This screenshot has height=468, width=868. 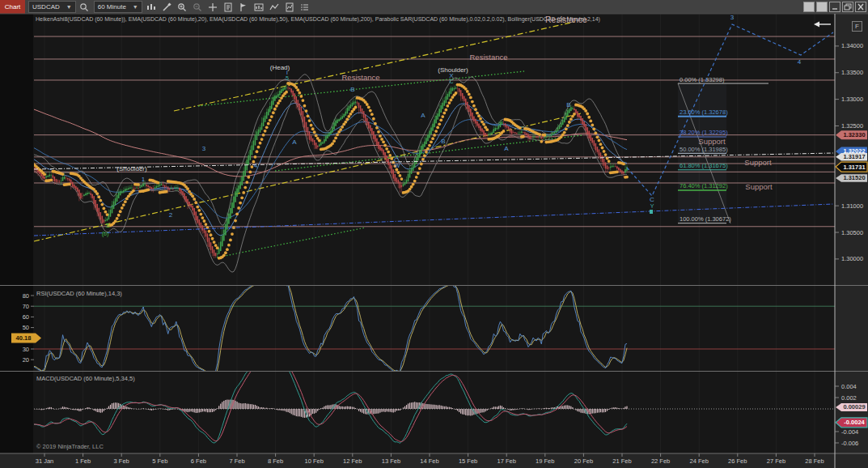 What do you see at coordinates (853, 73) in the screenshot?
I see `svg-text: 1.33500` at bounding box center [853, 73].